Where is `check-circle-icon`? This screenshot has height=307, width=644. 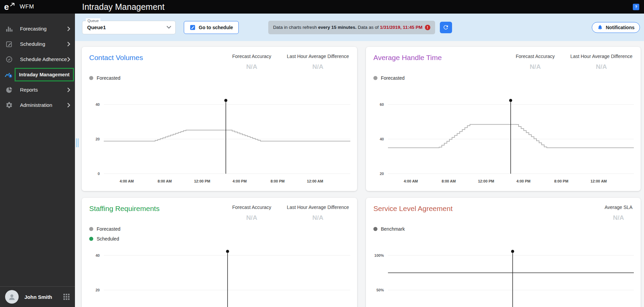 check-circle-icon is located at coordinates (9, 59).